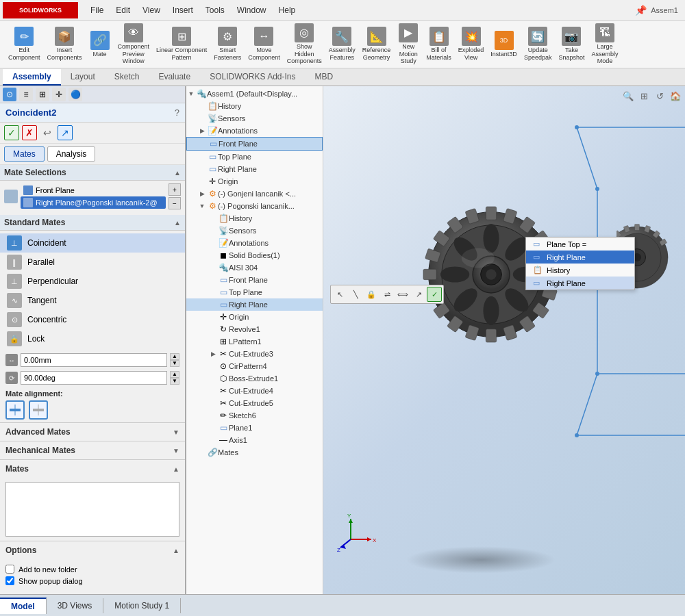  What do you see at coordinates (175, 374) in the screenshot?
I see `angle-up-btn: ▲` at bounding box center [175, 374].